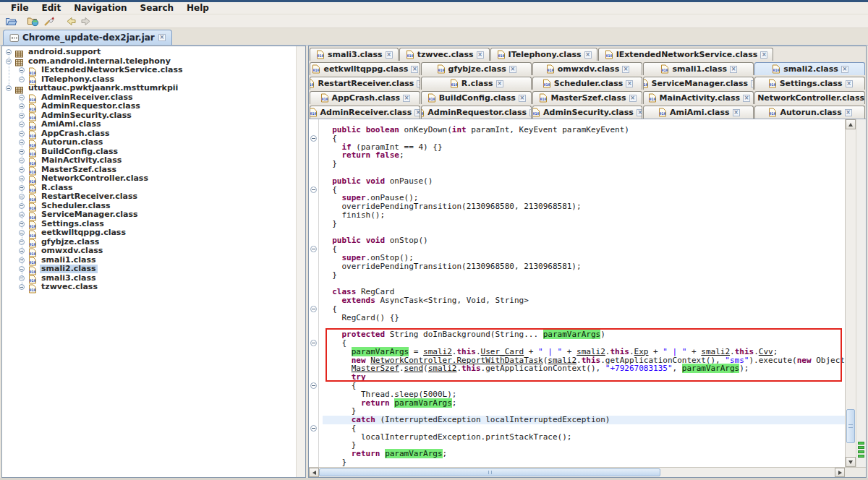 This screenshot has width=868, height=480. I want to click on scroll-down-button, so click(851, 462).